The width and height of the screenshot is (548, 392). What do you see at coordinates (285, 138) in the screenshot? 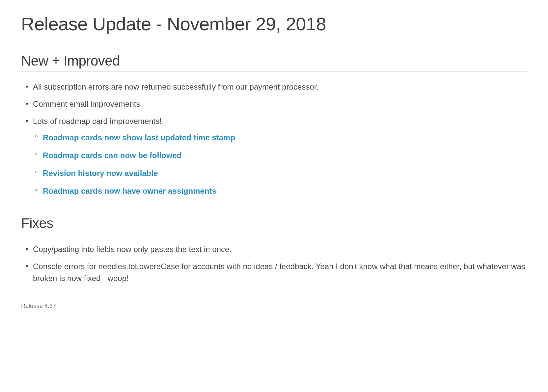
I see `list-item: Roadmap cards now show last updated time…` at bounding box center [285, 138].